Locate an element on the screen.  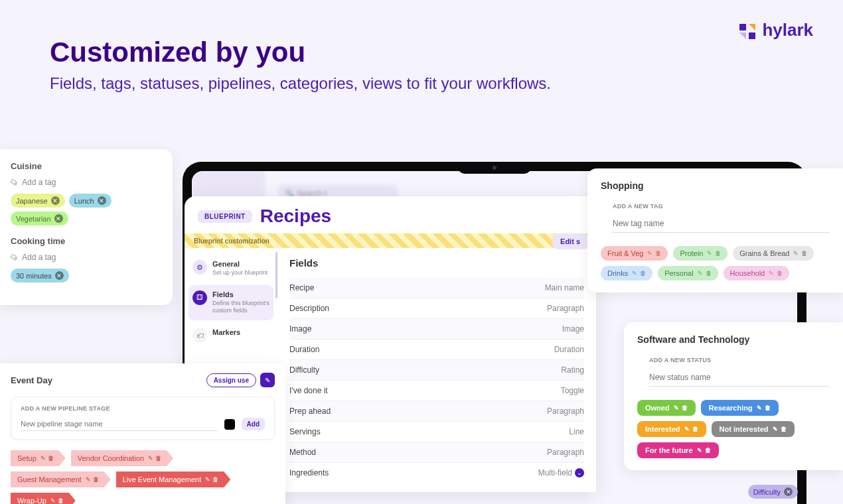
pipeline-card: Event Day Assign use ✎ ADD A NEW PIPELIN… is located at coordinates (143, 434).